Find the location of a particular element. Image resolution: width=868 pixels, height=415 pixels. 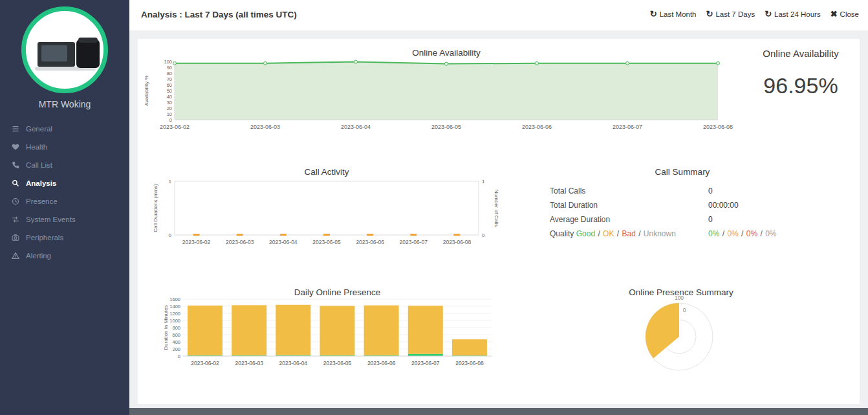

svg-text: 100 is located at coordinates (679, 298).